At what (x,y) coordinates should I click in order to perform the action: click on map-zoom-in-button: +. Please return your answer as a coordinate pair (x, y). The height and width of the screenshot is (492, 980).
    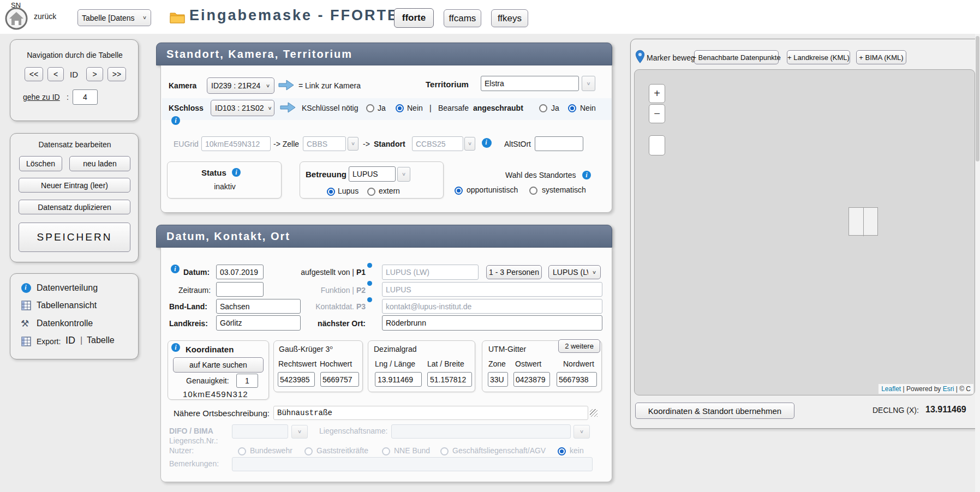
    Looking at the image, I should click on (657, 94).